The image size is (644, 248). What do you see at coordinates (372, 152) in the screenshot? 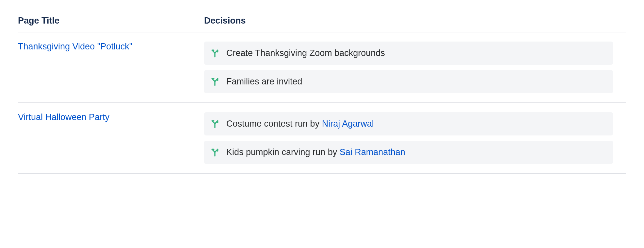
I see `user-mention-link: Sai Ramanathan` at bounding box center [372, 152].